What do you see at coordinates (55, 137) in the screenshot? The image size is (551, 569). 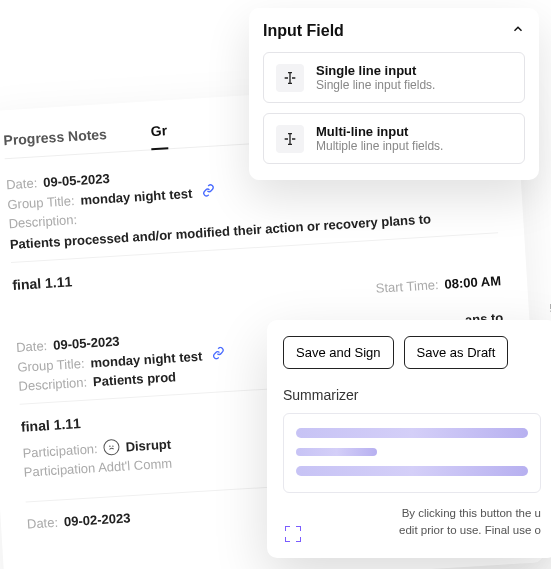 I see `tab-progress-notes: Progress Notes` at bounding box center [55, 137].